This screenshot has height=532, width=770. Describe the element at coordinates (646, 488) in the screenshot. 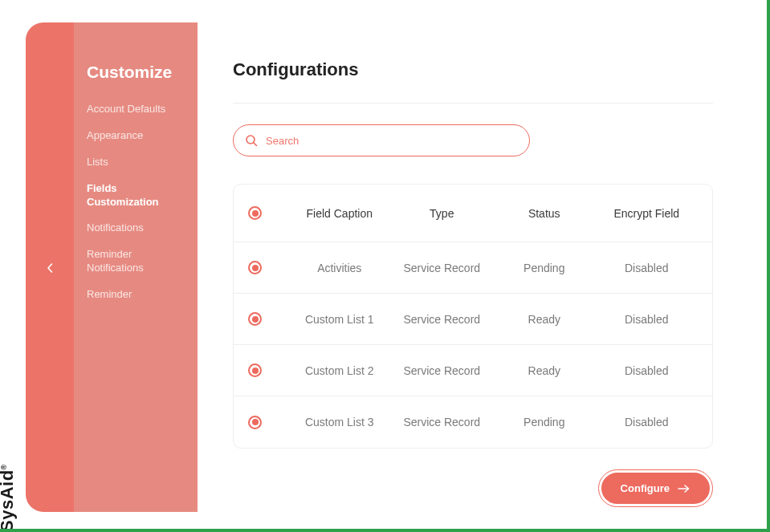

I see `configure-button-label: Configure` at that location.